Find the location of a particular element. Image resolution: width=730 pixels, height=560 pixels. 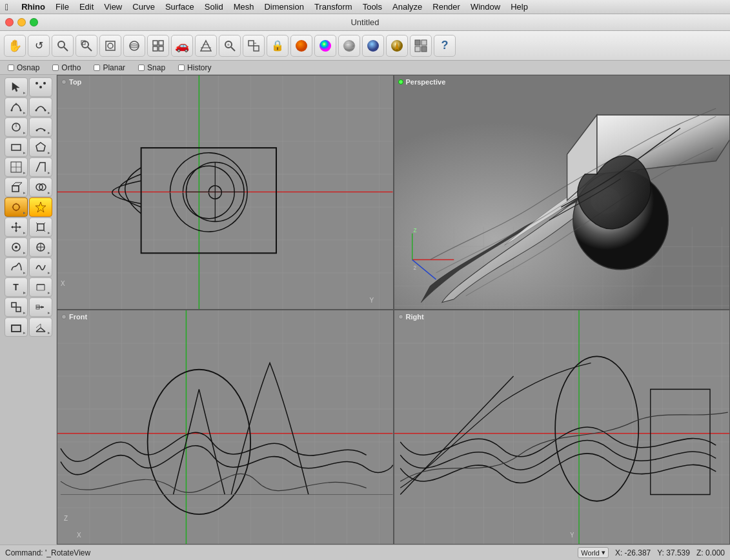

grid-btn is located at coordinates (158, 46).